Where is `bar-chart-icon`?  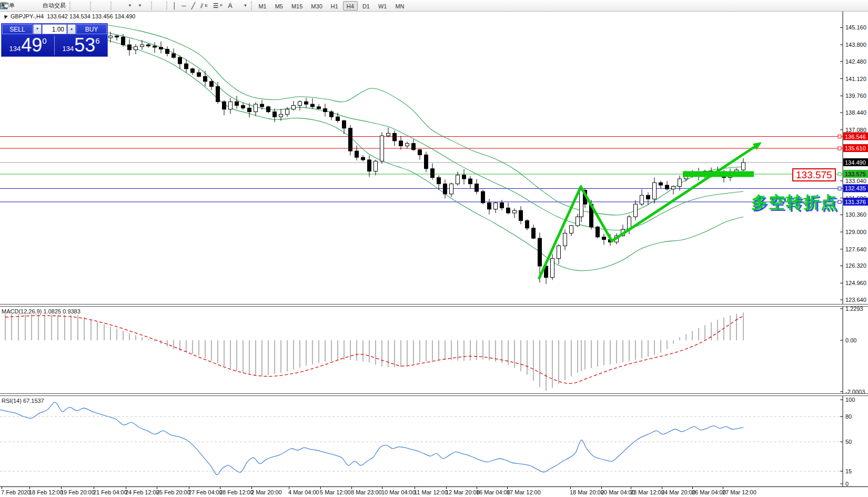
bar-chart-icon is located at coordinates (76, 6).